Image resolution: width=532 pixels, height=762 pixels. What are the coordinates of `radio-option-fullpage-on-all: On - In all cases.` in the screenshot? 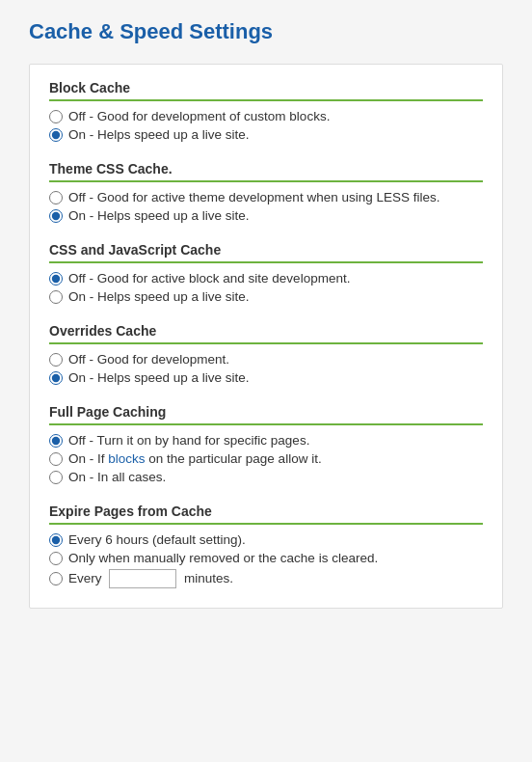 It's located at (266, 476).